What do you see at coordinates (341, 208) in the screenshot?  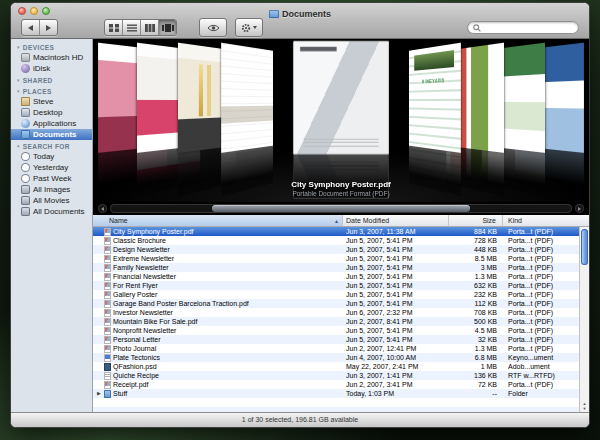 I see `coverflow-scroll-track` at bounding box center [341, 208].